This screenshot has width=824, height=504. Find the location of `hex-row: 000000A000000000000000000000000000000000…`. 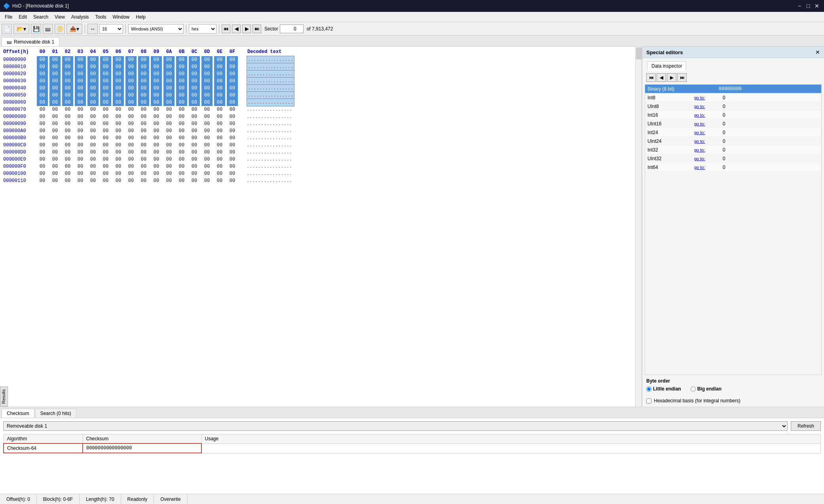

hex-row: 000000A000000000000000000000000000000000… is located at coordinates (321, 131).